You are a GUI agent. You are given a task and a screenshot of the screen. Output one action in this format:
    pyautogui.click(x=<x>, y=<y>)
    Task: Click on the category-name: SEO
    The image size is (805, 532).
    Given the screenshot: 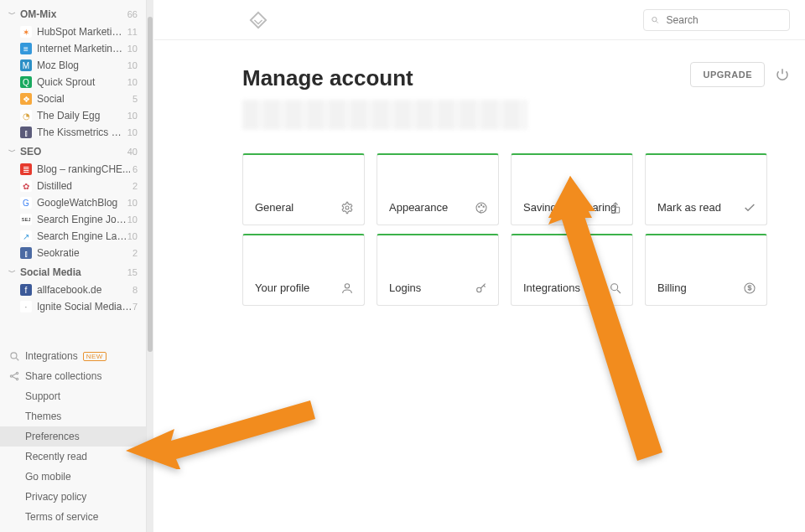 What is the action you would take?
    pyautogui.click(x=30, y=152)
    